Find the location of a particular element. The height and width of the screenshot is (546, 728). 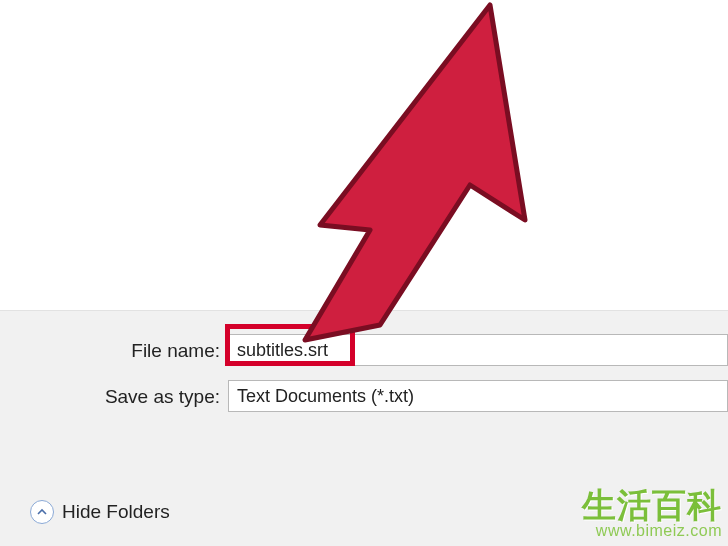

savetype-combobox: Text Documents (*.txt) is located at coordinates (478, 396).